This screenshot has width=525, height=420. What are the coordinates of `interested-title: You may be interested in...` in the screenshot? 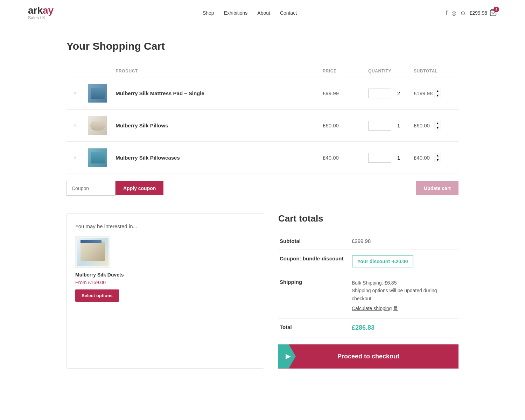 It's located at (165, 226).